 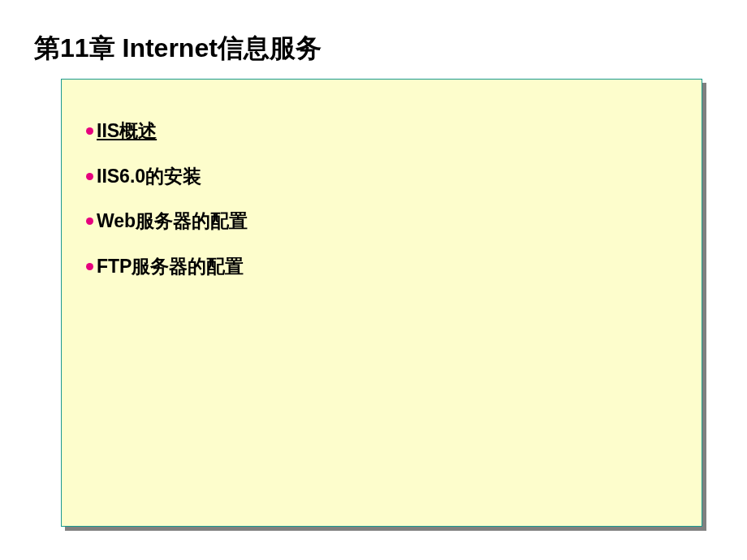 I want to click on list-item: IIS概述, so click(x=167, y=131).